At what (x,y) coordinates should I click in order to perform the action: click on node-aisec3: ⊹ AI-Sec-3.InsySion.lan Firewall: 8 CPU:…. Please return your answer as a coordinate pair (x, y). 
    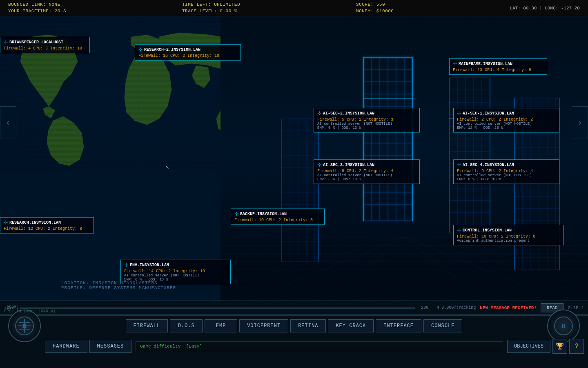
    Looking at the image, I should click on (367, 172).